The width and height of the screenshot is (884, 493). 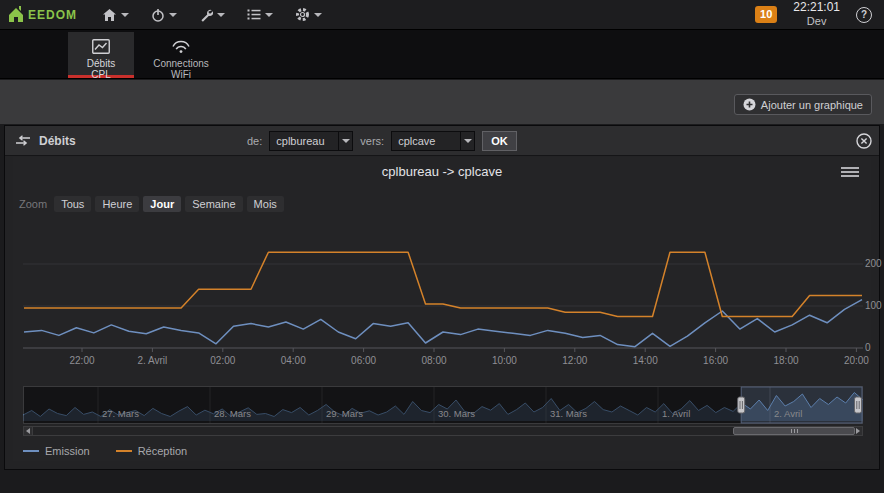 What do you see at coordinates (101, 46) in the screenshot?
I see `line-chart-icon` at bounding box center [101, 46].